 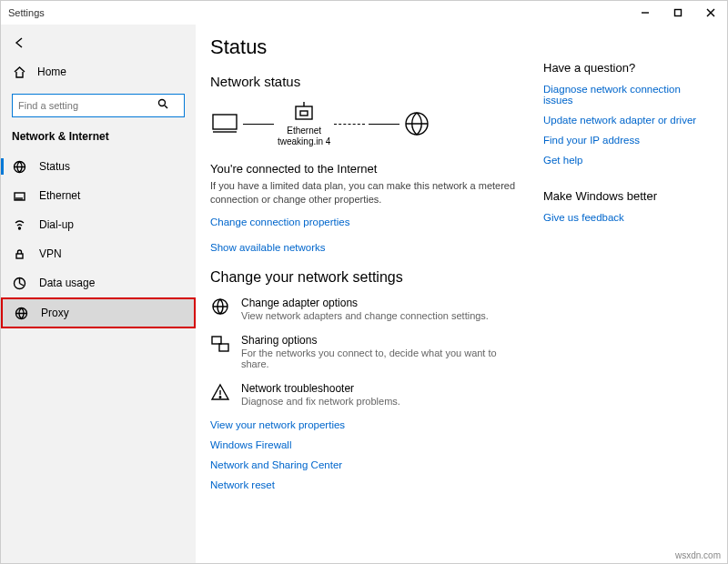 What do you see at coordinates (98, 225) in the screenshot?
I see `sidebar-item-dialup: Dial-up` at bounding box center [98, 225].